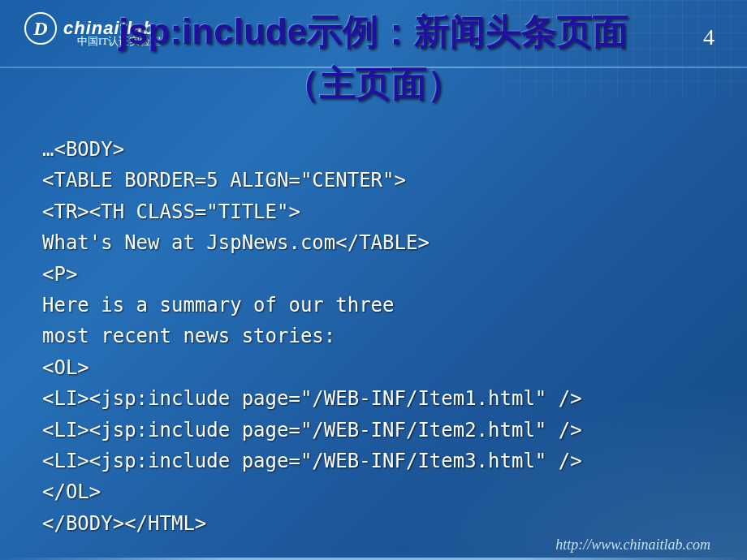 Image resolution: width=747 pixels, height=560 pixels. What do you see at coordinates (312, 368) in the screenshot?
I see `code-line: <OL>` at bounding box center [312, 368].